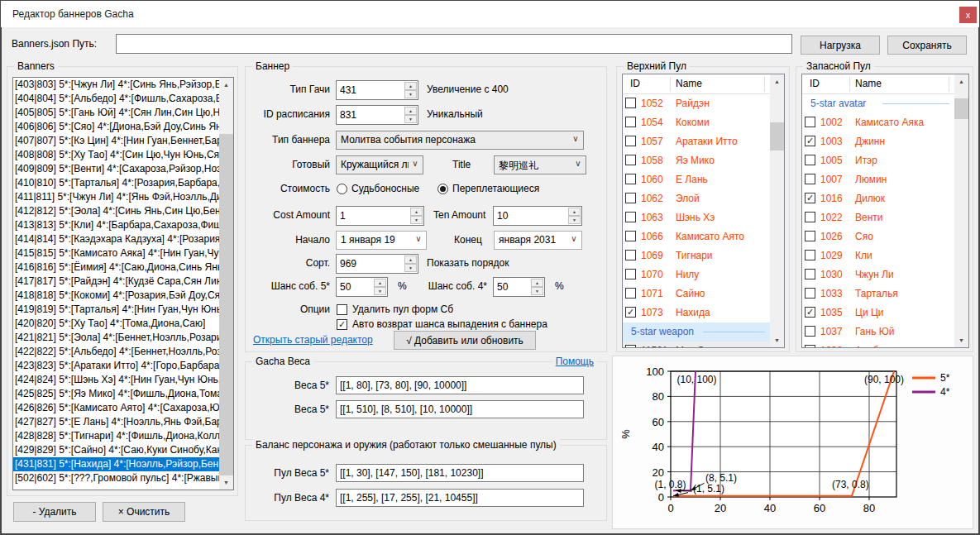 The image size is (980, 535). What do you see at coordinates (116, 169) in the screenshot?
I see `banner-list-item: [409|809] 5*:[Венти] 4*:[Сахароза,Рэйзор…` at bounding box center [116, 169].